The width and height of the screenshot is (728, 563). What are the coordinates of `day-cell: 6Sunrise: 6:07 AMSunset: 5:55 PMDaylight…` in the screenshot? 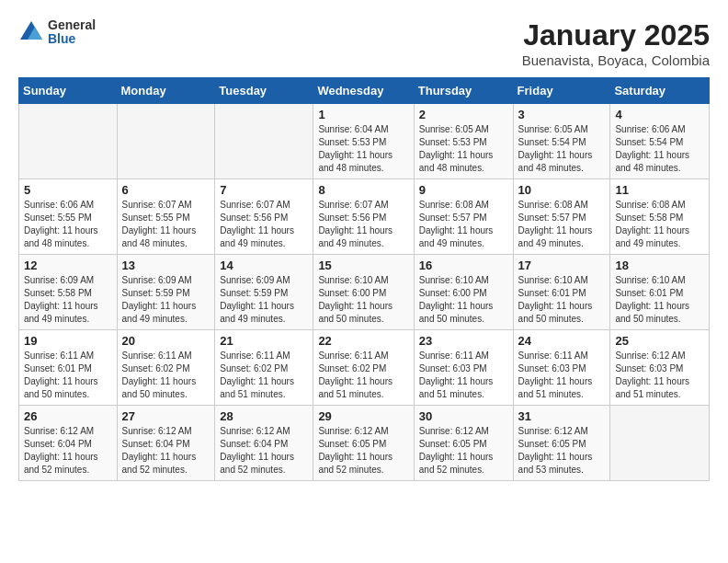 It's located at (165, 217).